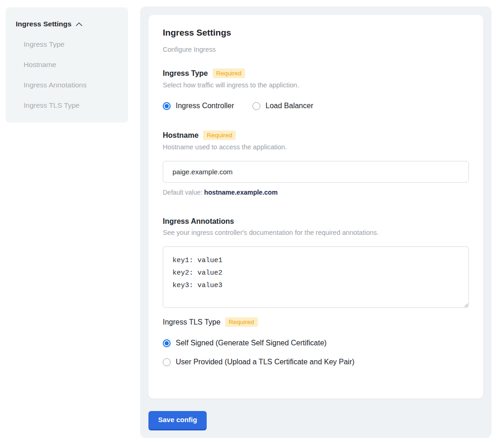 The image size is (504, 448). What do you see at coordinates (198, 106) in the screenshot?
I see `radio-ingress-controller: Ingress Controller` at bounding box center [198, 106].